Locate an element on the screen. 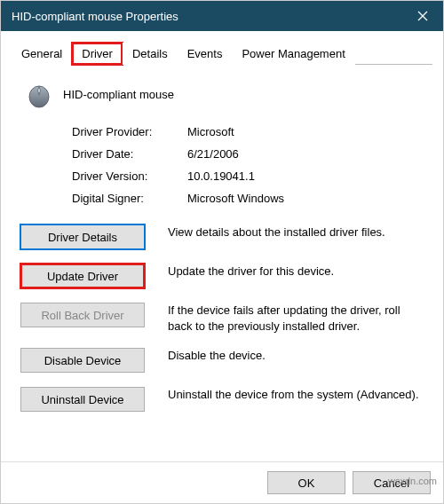  update-driver-button: Update Driver is located at coordinates (83, 276).